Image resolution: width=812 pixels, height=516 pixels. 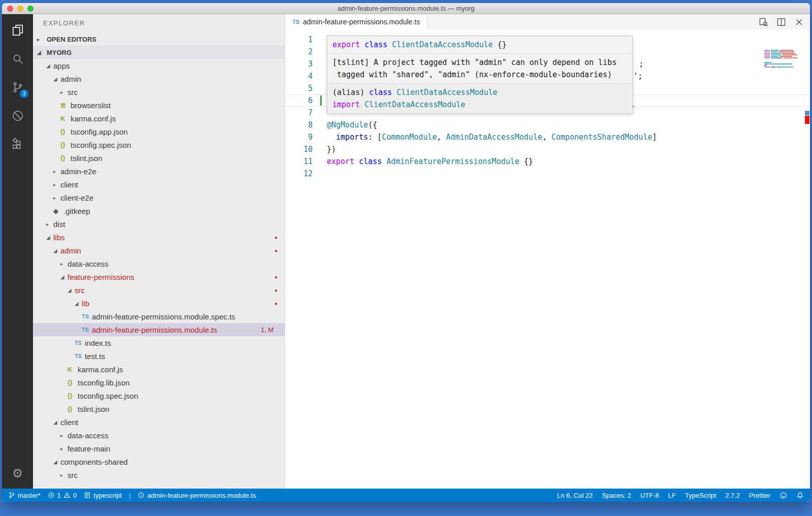 What do you see at coordinates (62, 496) in the screenshot?
I see `problems-status: 1 0` at bounding box center [62, 496].